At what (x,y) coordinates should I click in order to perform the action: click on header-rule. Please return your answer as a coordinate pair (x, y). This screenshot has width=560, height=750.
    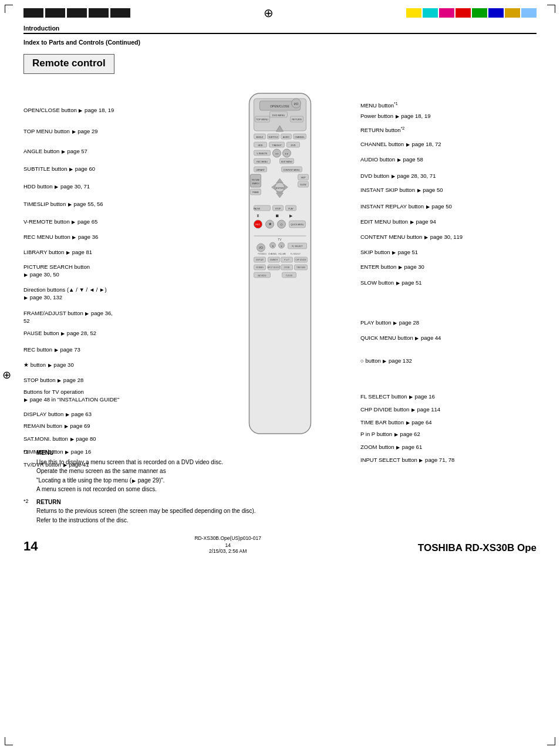
    Looking at the image, I should click on (280, 33).